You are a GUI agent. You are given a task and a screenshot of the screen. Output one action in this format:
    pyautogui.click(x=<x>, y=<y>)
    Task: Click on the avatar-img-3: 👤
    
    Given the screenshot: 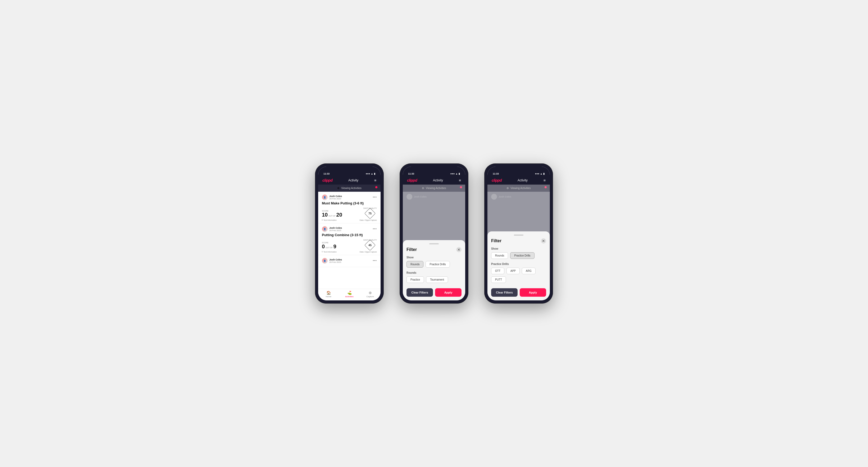 What is the action you would take?
    pyautogui.click(x=325, y=261)
    